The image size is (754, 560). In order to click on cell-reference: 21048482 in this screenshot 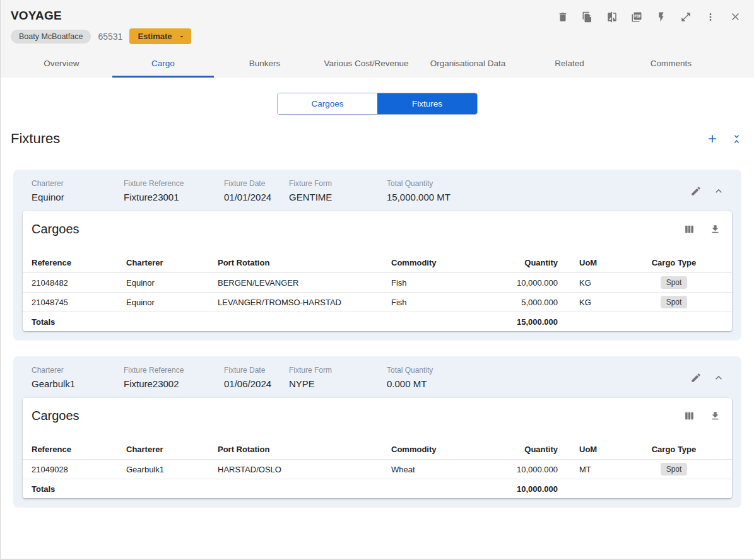, I will do `click(79, 283)`.